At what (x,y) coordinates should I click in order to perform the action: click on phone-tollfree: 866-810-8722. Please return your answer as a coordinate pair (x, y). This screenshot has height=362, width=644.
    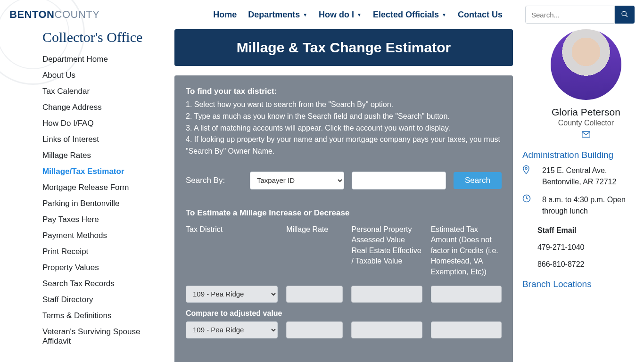
    Looking at the image, I should click on (591, 264).